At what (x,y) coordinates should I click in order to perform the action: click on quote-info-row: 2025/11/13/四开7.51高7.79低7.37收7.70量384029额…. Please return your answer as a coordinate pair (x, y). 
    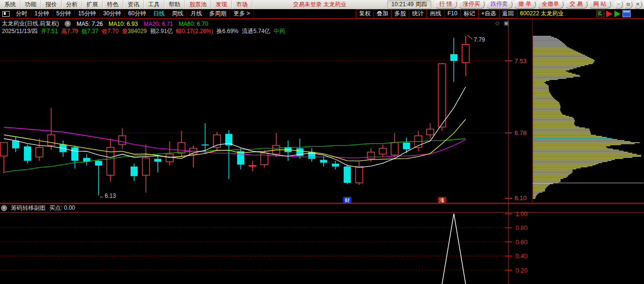
    Looking at the image, I should click on (143, 32).